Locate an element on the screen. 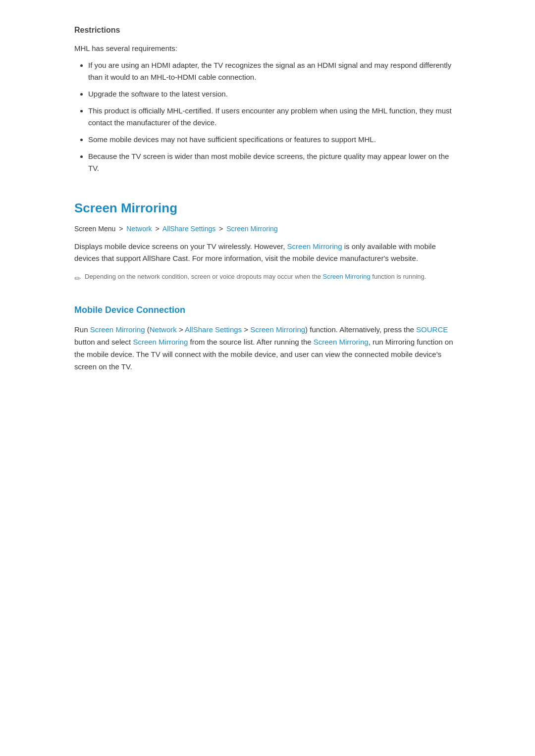 Image resolution: width=535 pixels, height=756 pixels. note-text: Depending on the network condition, scre… is located at coordinates (256, 277).